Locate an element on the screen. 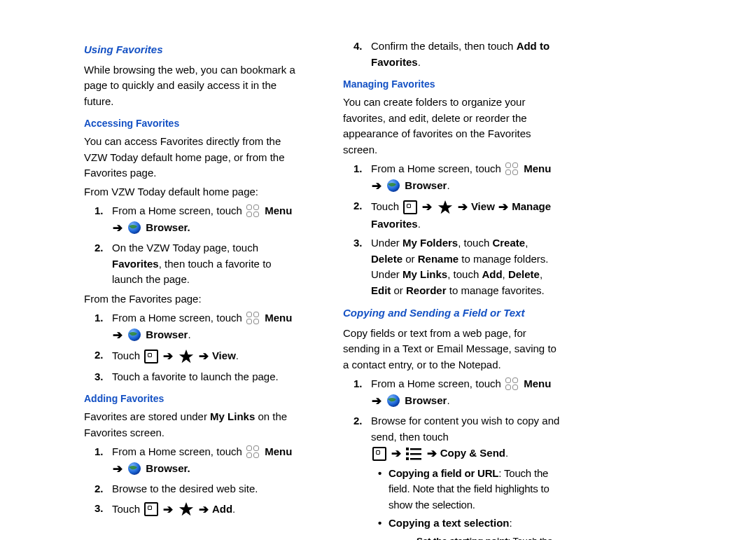 Image resolution: width=756 pixels, height=540 pixels. adding-paragraph: Favorites are stored under My Links on t… is located at coordinates (192, 424).